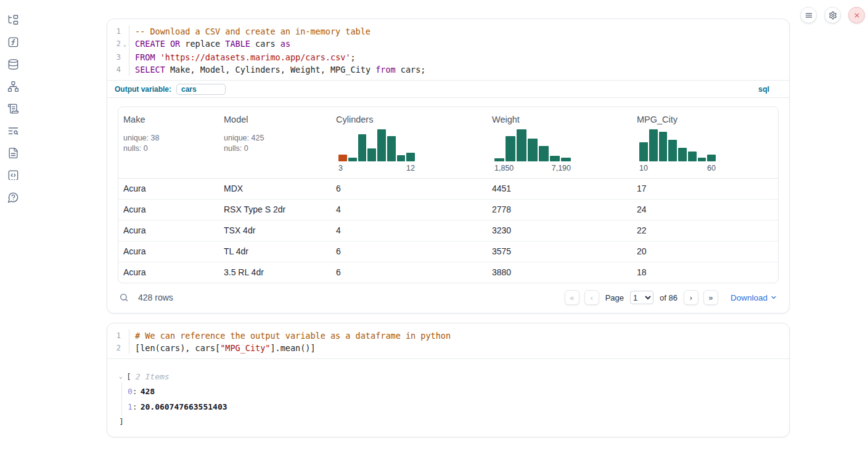 The width and height of the screenshot is (868, 449). I want to click on histogram-axis-labels: 1060, so click(678, 168).